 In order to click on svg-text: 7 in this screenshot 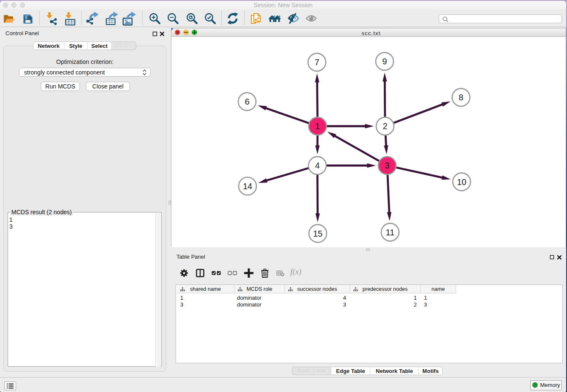, I will do `click(317, 62)`.